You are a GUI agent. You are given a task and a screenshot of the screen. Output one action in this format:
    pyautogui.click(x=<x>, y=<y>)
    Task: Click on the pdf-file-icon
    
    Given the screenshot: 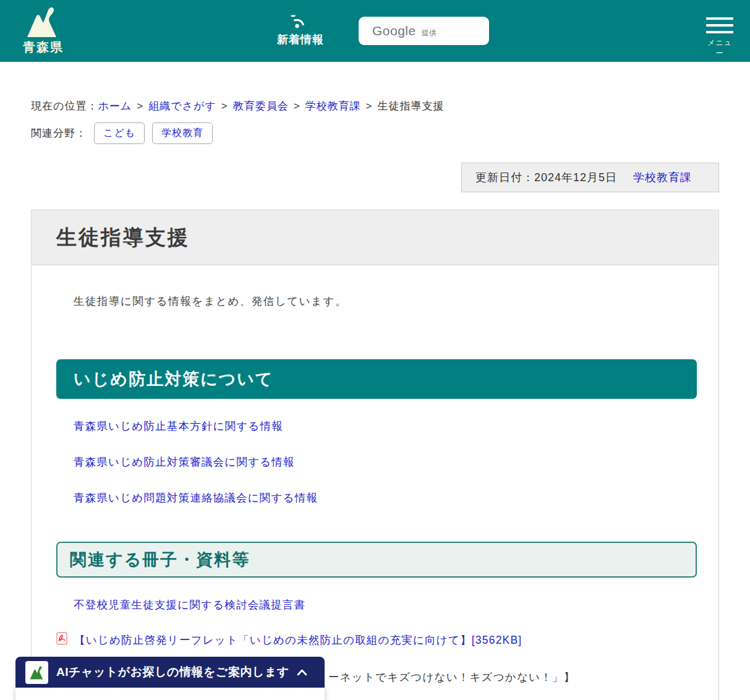 What is the action you would take?
    pyautogui.click(x=66, y=639)
    